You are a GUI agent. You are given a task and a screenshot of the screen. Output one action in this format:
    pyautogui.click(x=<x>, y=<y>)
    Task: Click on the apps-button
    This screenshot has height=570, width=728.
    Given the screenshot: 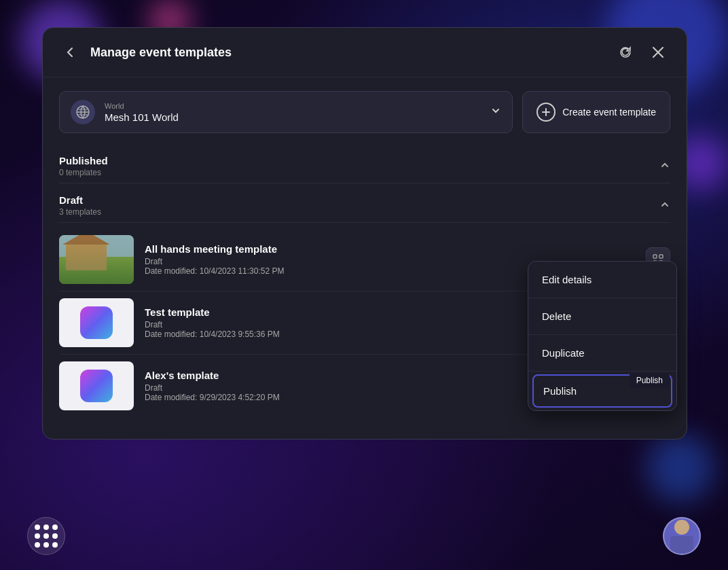 What is the action you would take?
    pyautogui.click(x=46, y=536)
    